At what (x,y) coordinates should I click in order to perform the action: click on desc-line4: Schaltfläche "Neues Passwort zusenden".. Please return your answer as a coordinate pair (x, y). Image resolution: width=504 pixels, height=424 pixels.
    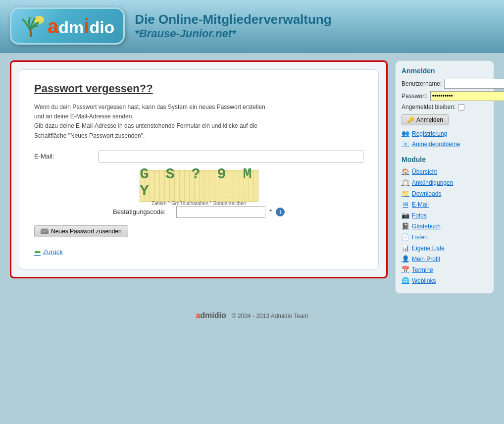
    Looking at the image, I should click on (89, 136).